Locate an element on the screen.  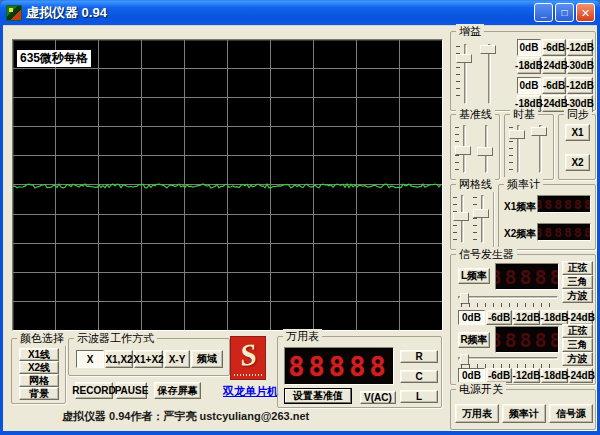
record-button: RECORD is located at coordinates (94, 390).